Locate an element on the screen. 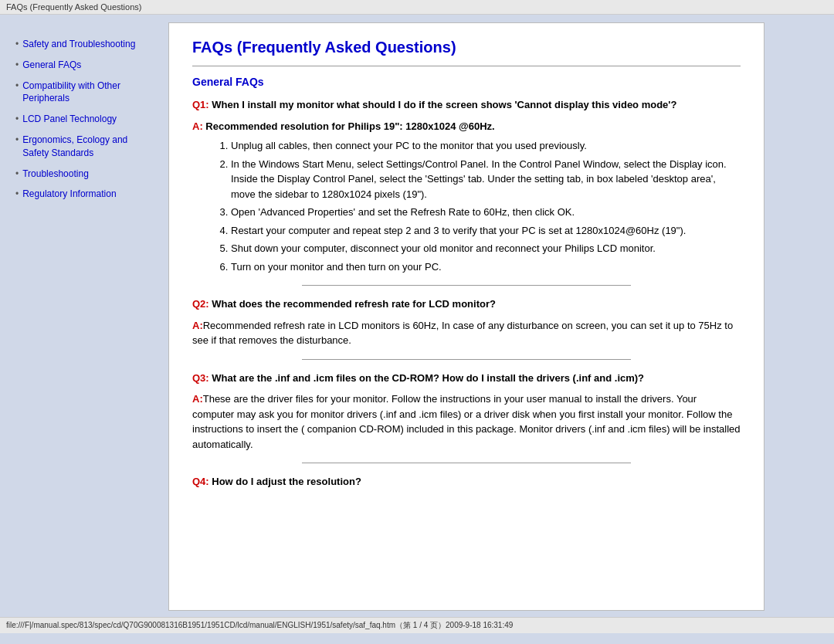  q1-answer-header: A: Recommended resolution for Philips 19… is located at coordinates (466, 127).